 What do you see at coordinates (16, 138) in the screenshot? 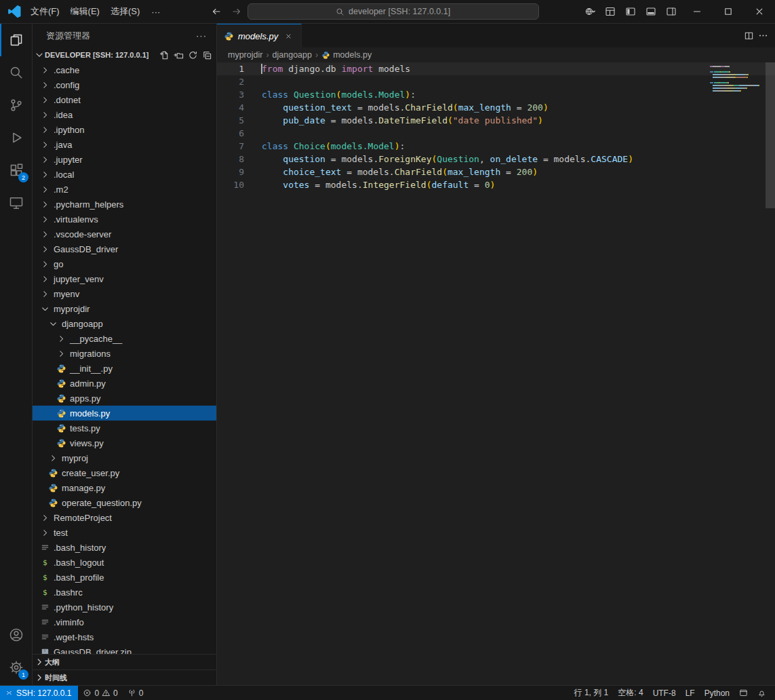
I see `activity-run-and-debug` at bounding box center [16, 138].